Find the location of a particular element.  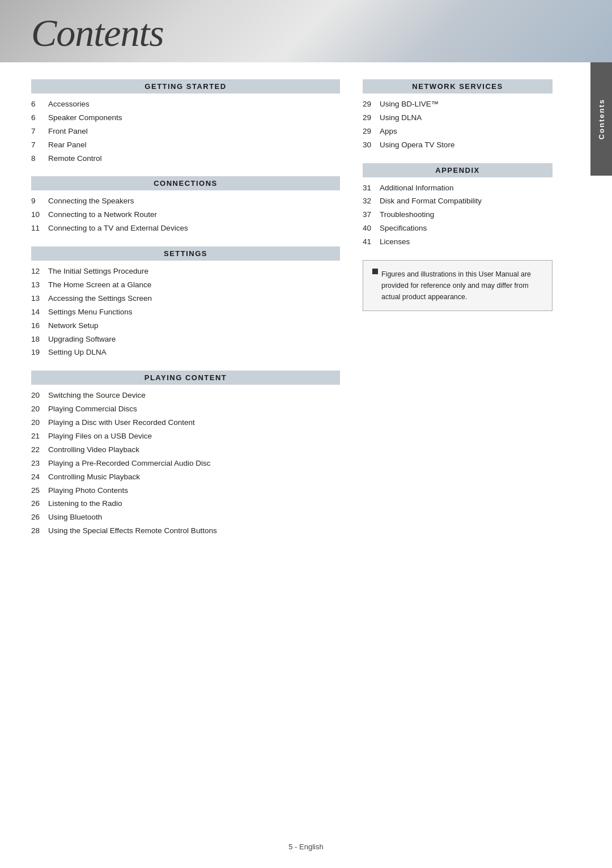

section-header-network-services: NETWORK SERVICES is located at coordinates (458, 86).